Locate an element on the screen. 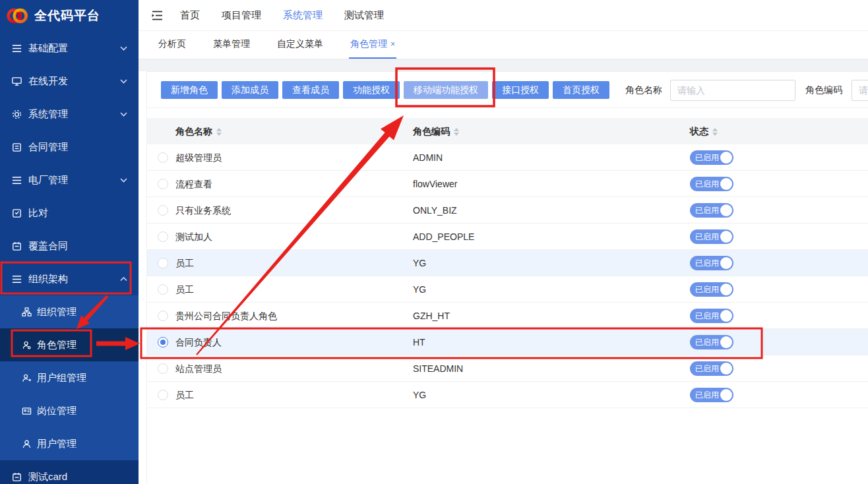 The height and width of the screenshot is (484, 868). nav-item-system-mgmt: 系统管理 is located at coordinates (303, 16).